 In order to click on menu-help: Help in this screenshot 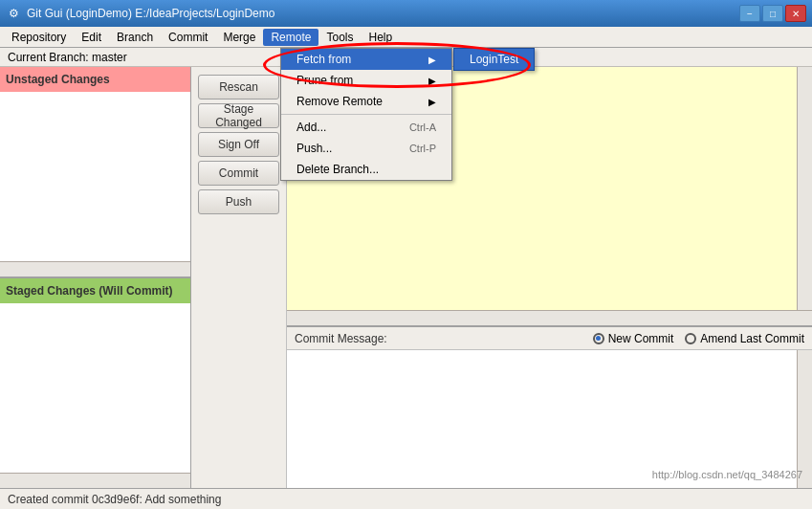, I will do `click(381, 37)`.